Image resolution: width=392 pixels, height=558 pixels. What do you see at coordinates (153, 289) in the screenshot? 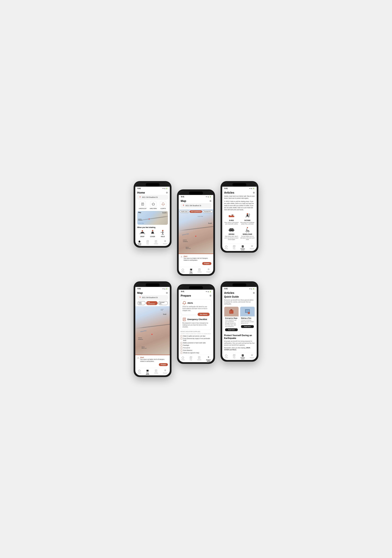
I see `status-bar-map-bot: 9:41 ▪▪▪ ▲ 🔋` at bounding box center [153, 289].